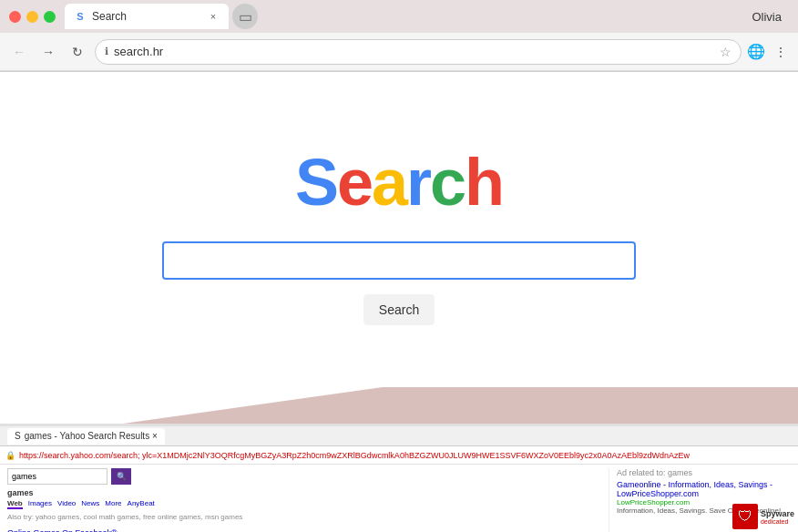 The height and width of the screenshot is (532, 798). What do you see at coordinates (653, 503) in the screenshot?
I see `yahoo-ad-url-1: LowPriceShopper.com` at bounding box center [653, 503].